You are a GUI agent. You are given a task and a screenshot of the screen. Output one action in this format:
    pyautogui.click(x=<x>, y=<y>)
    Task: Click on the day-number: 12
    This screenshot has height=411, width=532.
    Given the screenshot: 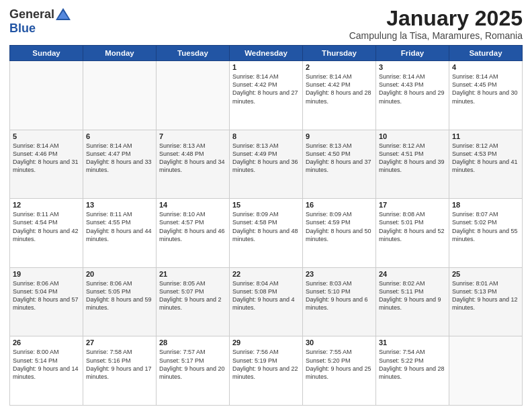 What is the action you would take?
    pyautogui.click(x=46, y=205)
    